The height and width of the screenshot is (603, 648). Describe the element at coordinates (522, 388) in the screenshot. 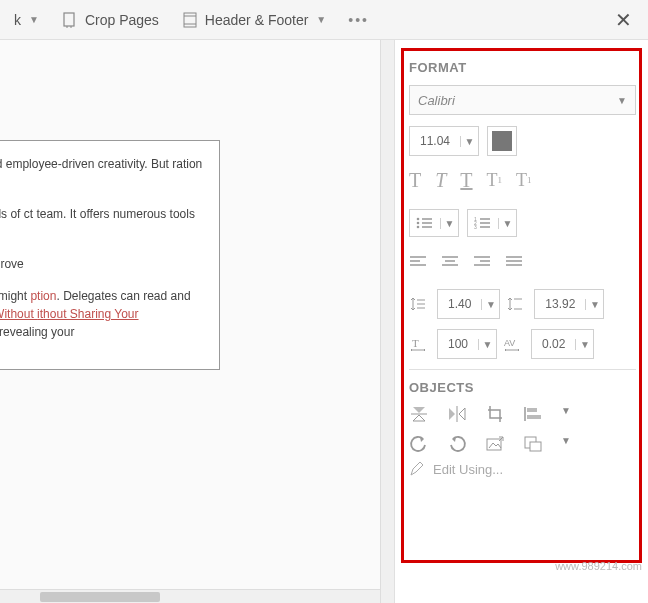

I see `objects-title: OBJECTS` at that location.